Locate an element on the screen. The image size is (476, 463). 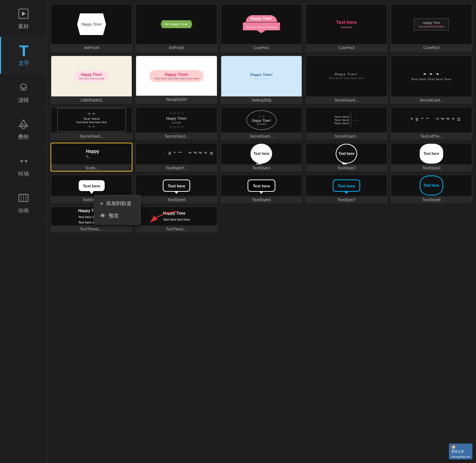
item-label-texttwohi: TextTwoLi... is located at coordinates (176, 229).